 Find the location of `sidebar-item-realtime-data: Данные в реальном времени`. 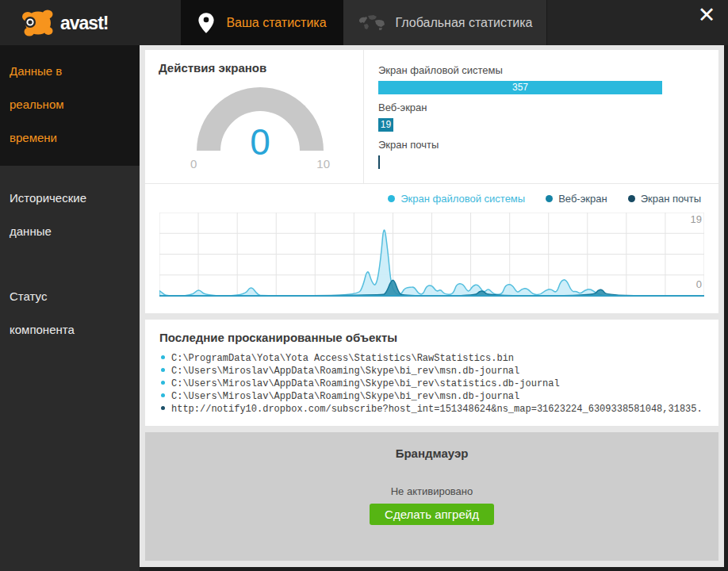

sidebar-item-realtime-data: Данные в реальном времени is located at coordinates (70, 105).